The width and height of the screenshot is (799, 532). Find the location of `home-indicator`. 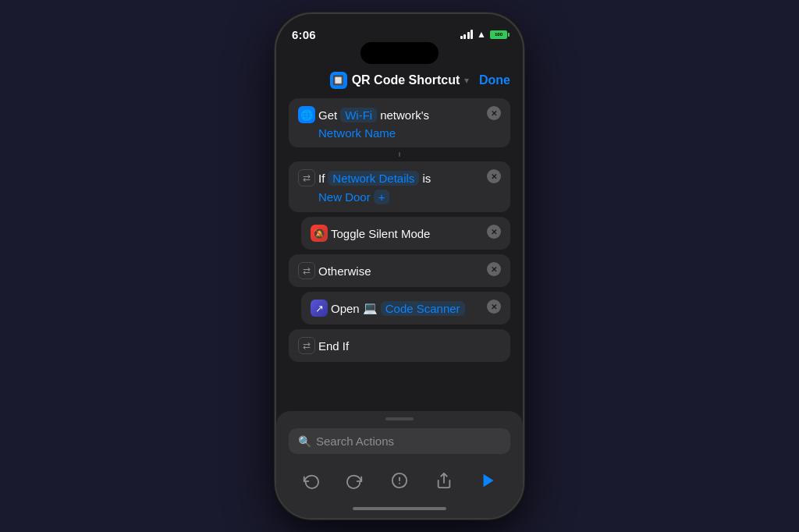

home-indicator is located at coordinates (400, 509).